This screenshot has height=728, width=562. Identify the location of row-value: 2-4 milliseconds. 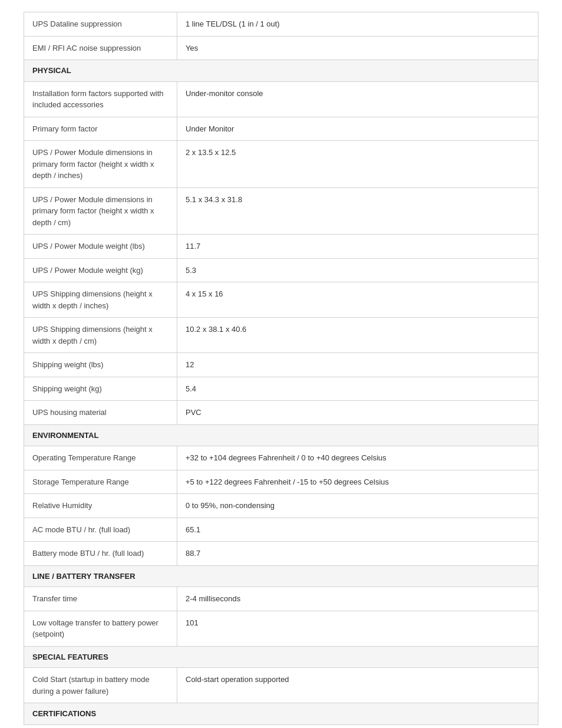
(358, 599).